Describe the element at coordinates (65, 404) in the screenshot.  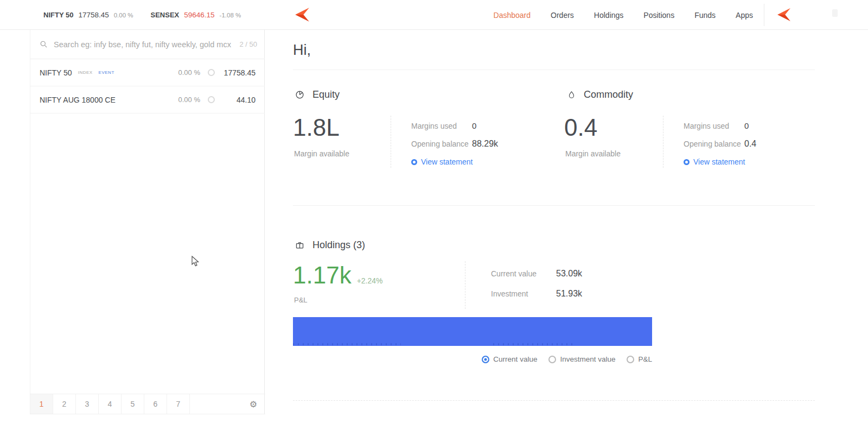
I see `page-2: 2` at that location.